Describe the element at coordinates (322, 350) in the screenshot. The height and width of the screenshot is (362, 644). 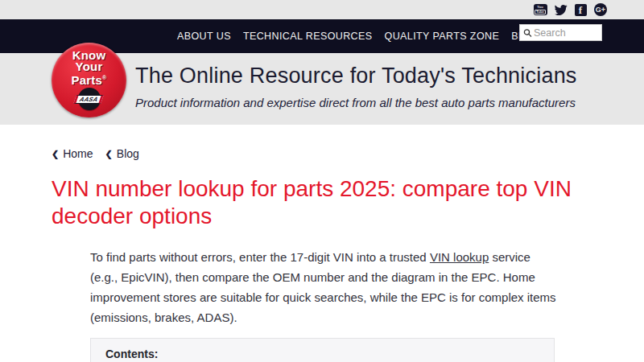
I see `contents-box: Contents: Quick Workflow Introduction to…` at that location.